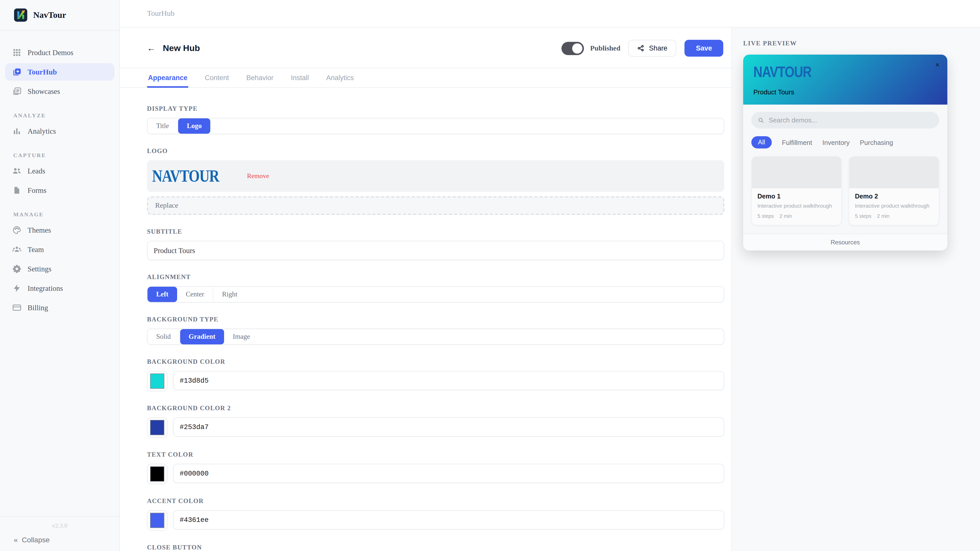  What do you see at coordinates (60, 72) in the screenshot?
I see `sidebar-item-tourhub: TourHub` at bounding box center [60, 72].